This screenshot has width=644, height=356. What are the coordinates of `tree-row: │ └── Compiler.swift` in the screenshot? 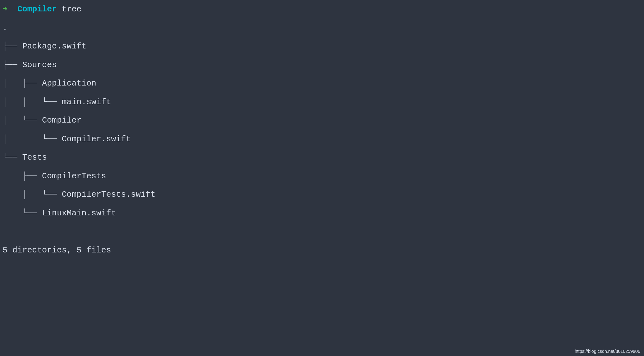 It's located at (67, 139).